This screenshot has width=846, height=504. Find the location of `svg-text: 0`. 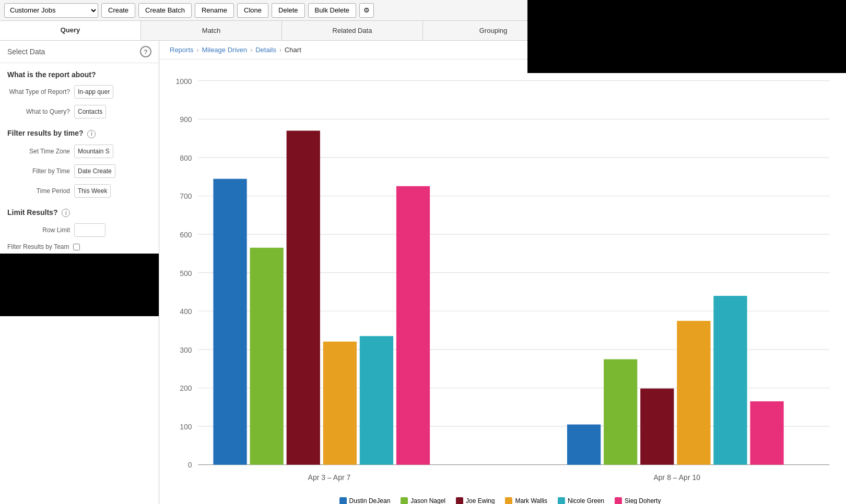

svg-text: 0 is located at coordinates (190, 465).